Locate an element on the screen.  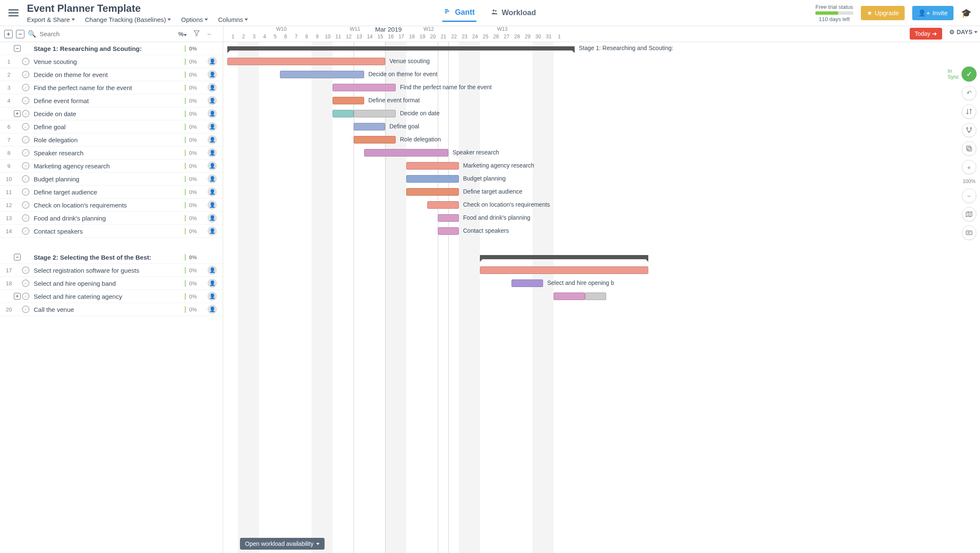
search-input is located at coordinates (107, 34).